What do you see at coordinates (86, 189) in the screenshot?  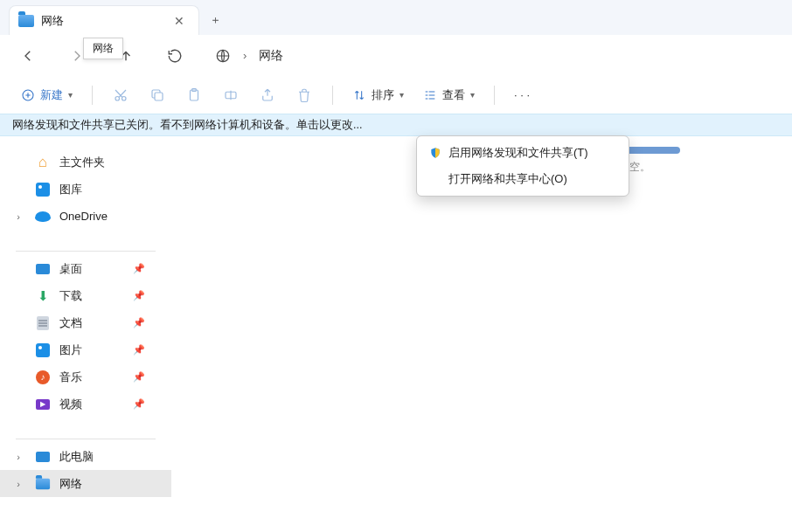 I see `sidebar-item-gallery: 图库` at bounding box center [86, 189].